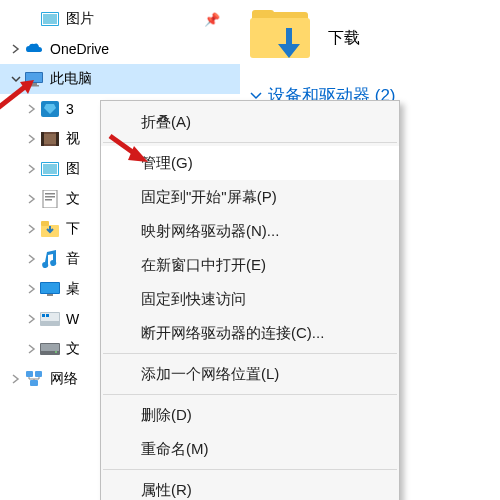  What do you see at coordinates (73, 169) in the screenshot?
I see `tree-item-label: 图` at bounding box center [73, 169].